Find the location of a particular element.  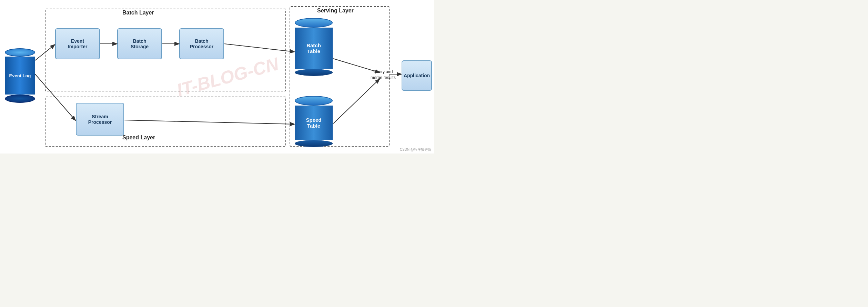

batch-table-label: BatchTable is located at coordinates (314, 48).